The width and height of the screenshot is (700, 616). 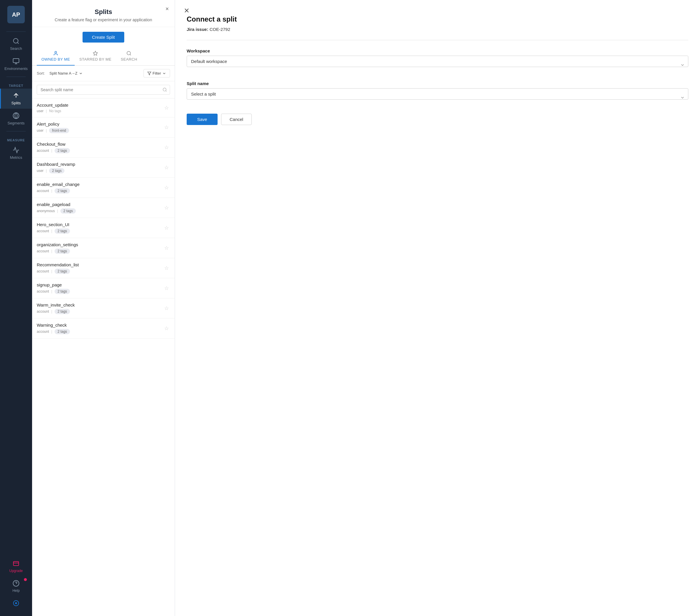 What do you see at coordinates (187, 11) in the screenshot?
I see `connect-close-button` at bounding box center [187, 11].